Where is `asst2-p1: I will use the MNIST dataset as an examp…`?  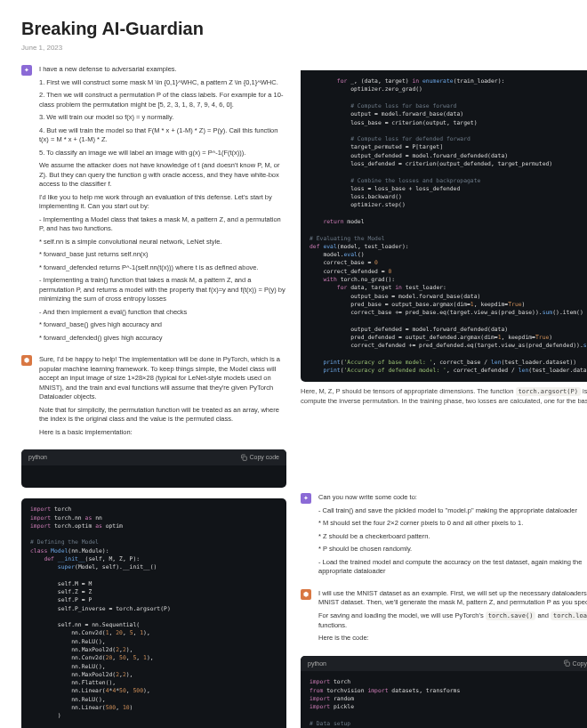 asst2-p1: I will use the MNIST dataset as an examp… is located at coordinates (453, 598).